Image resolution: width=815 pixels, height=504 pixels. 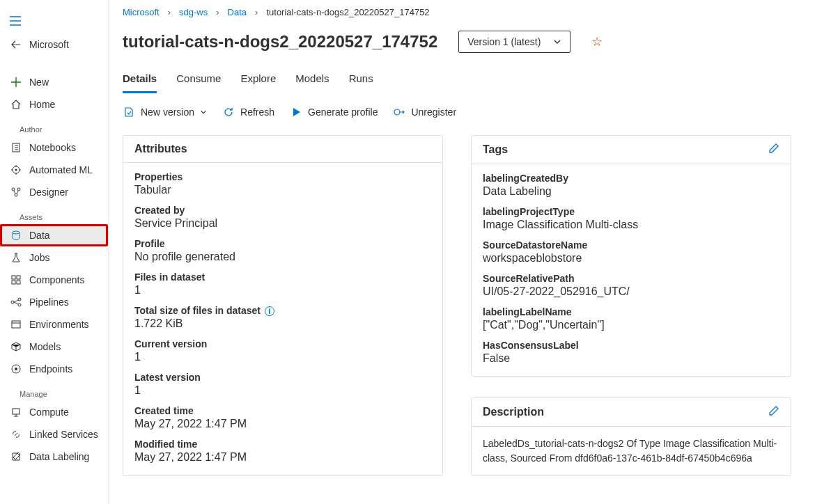 What do you see at coordinates (631, 325) in the screenshot?
I see `tag-value: ["Cat","Dog","Uncertain"]` at bounding box center [631, 325].